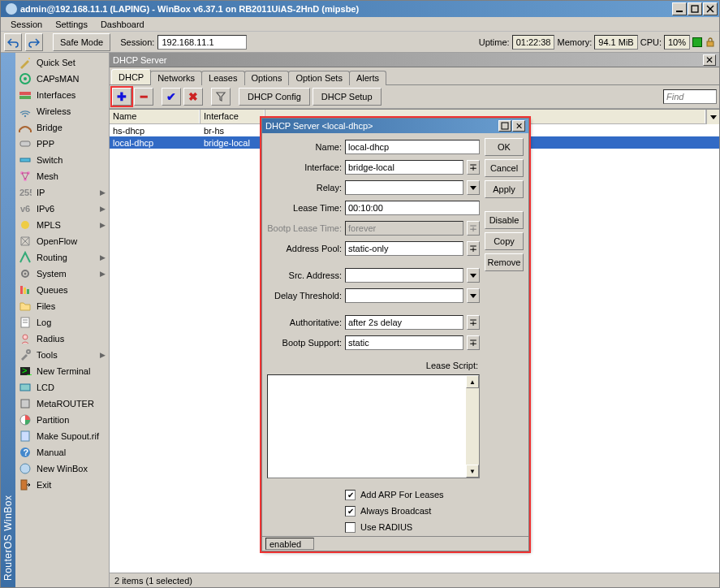 This screenshot has width=720, height=588. I want to click on menu-dashboard: Dashboard, so click(123, 24).